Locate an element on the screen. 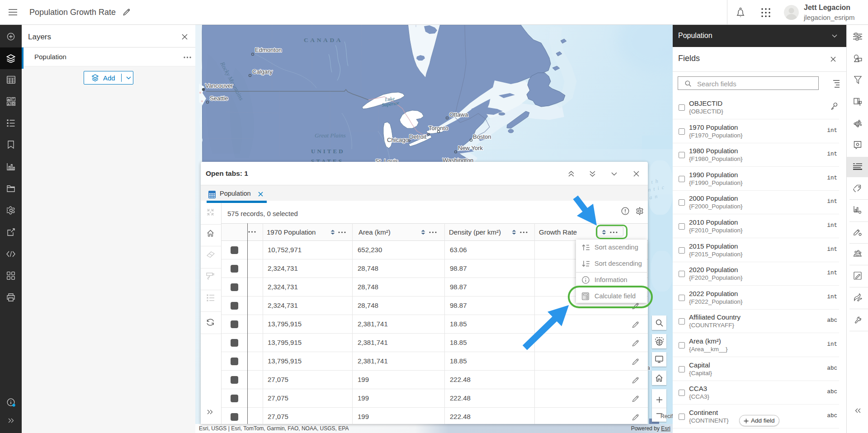 The image size is (868, 433). svg-text: Edmonton is located at coordinates (269, 50).